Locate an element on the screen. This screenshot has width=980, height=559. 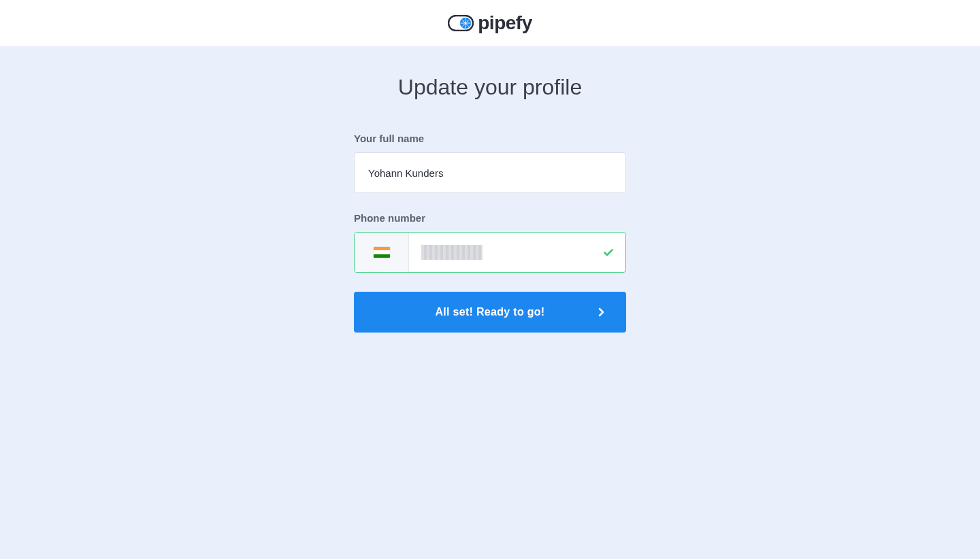
india-flag-icon is located at coordinates (382, 252).